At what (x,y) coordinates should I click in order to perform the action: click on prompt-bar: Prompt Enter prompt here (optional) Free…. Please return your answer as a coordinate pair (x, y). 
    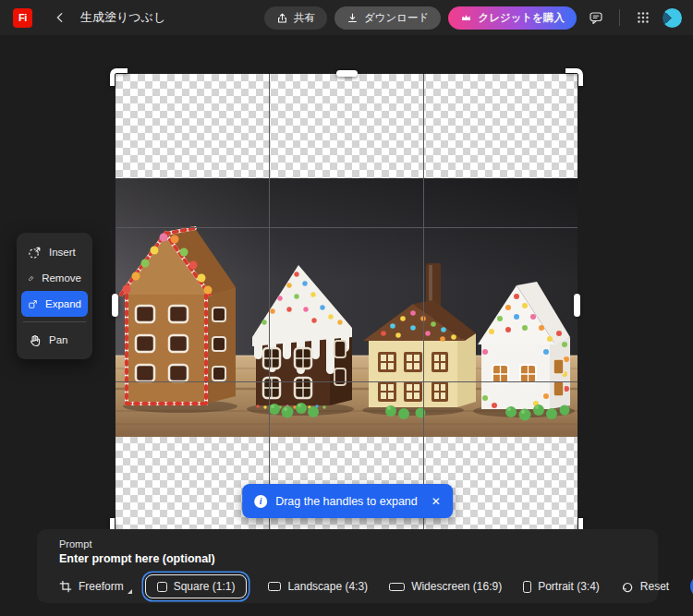
    Looking at the image, I should click on (347, 566).